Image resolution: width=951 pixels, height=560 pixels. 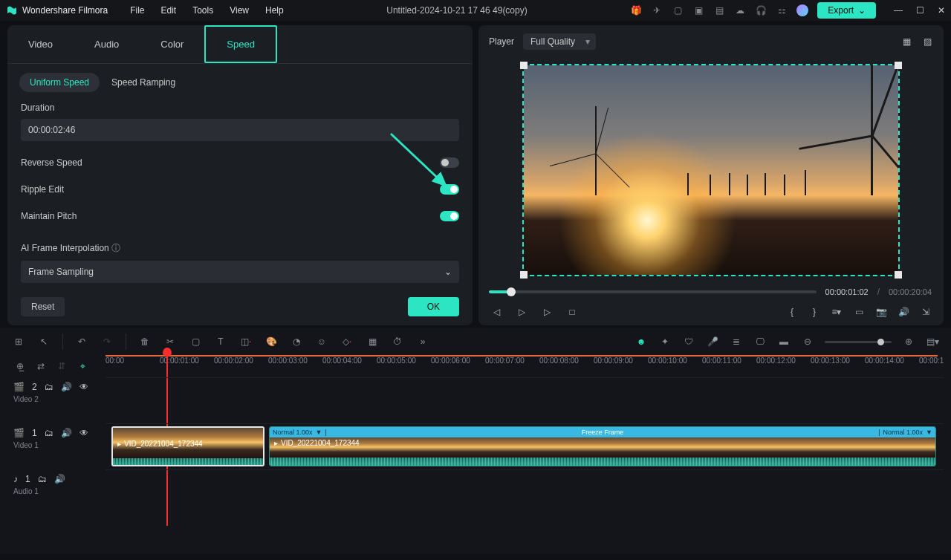 What do you see at coordinates (107, 45) in the screenshot?
I see `tab-audio: Audio` at bounding box center [107, 45].